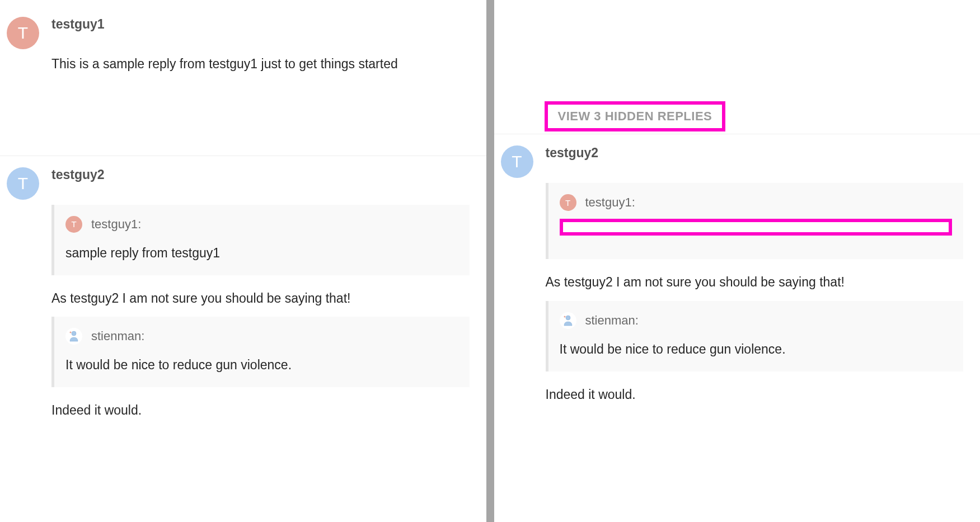  I want to click on view-hidden-replies-button: VIEW 3 HIDDEN REPLIES, so click(635, 116).